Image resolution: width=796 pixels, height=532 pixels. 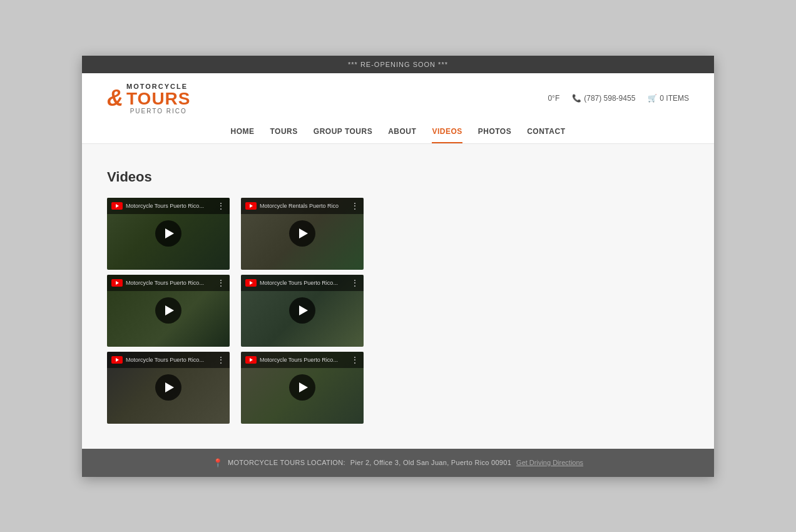 I want to click on video-5-menu: ⋮, so click(x=221, y=360).